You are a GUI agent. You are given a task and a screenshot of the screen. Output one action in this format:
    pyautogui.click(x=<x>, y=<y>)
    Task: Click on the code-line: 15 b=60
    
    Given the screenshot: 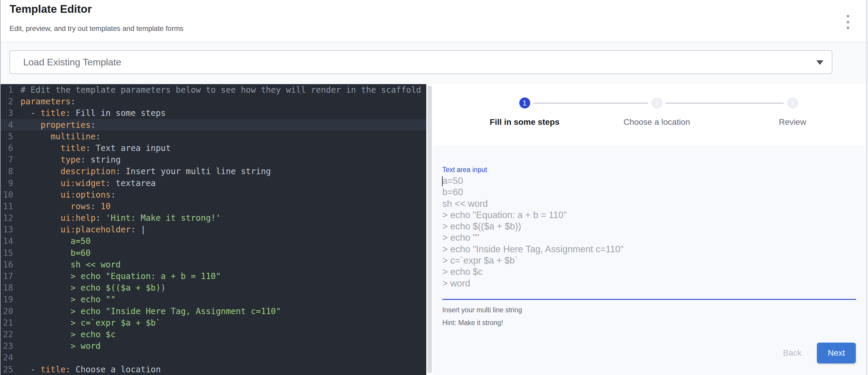 What is the action you would take?
    pyautogui.click(x=214, y=253)
    